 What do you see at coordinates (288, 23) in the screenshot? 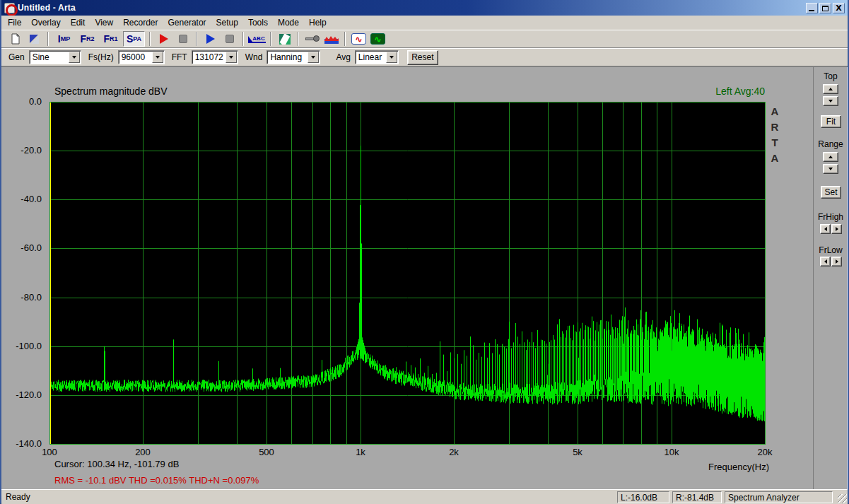
I see `menu-mode: Mode` at bounding box center [288, 23].